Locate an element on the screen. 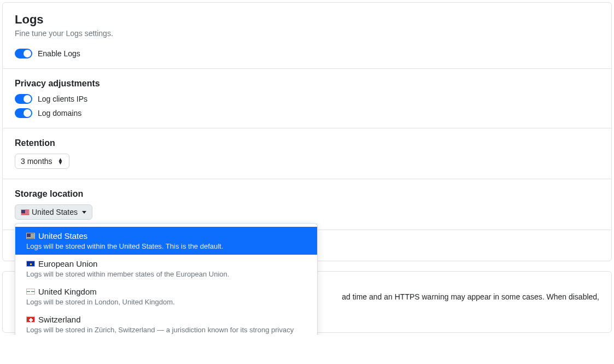  retention-value: 3 months is located at coordinates (37, 161).